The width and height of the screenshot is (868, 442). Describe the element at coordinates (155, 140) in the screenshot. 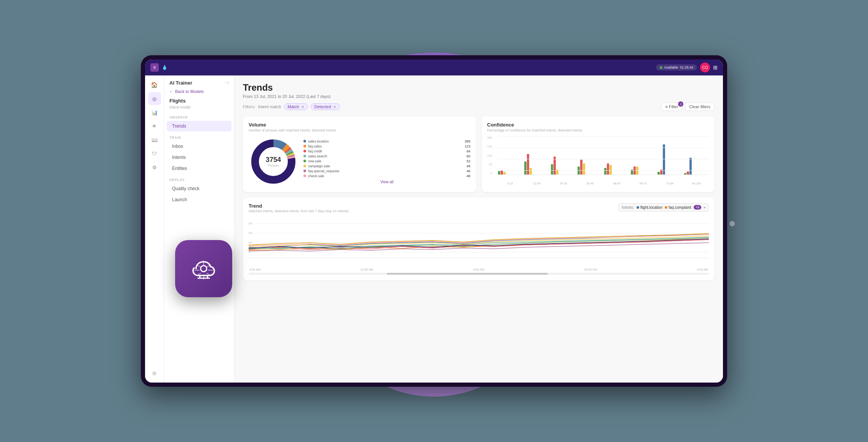

I see `sidebar-book-icon: 📖` at that location.